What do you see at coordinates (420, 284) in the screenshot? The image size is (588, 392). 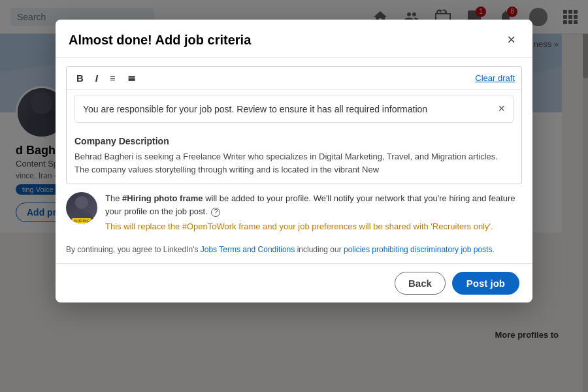 I see `back-button: Back` at bounding box center [420, 284].